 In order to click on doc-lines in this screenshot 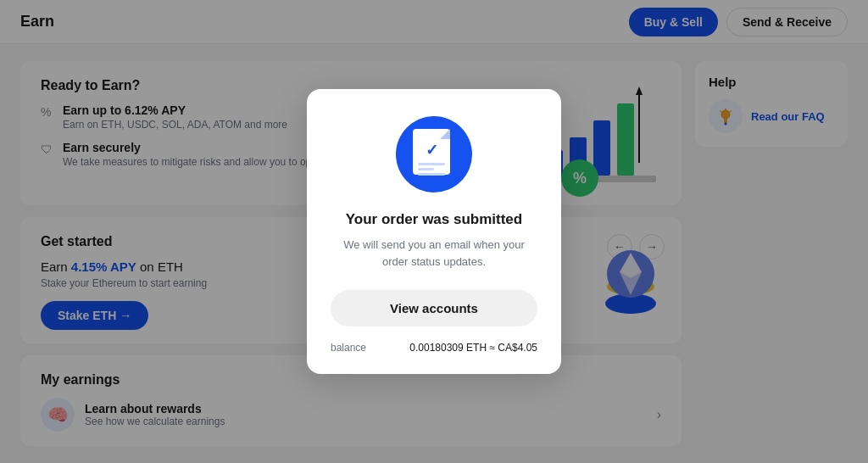, I will do `click(431, 170)`.